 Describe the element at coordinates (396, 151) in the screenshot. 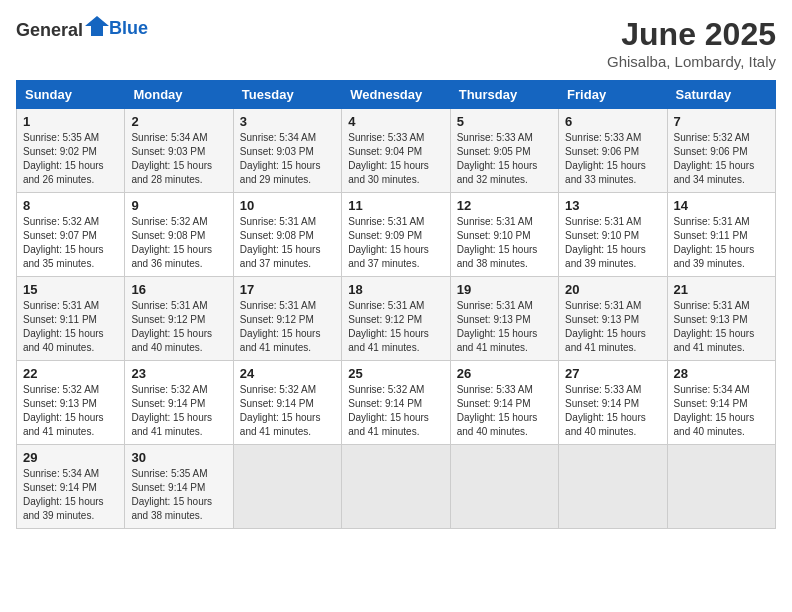

I see `calendar-cell: 4Sunrise: 5:33 AMSunset: 9:04 PMDaylight…` at that location.